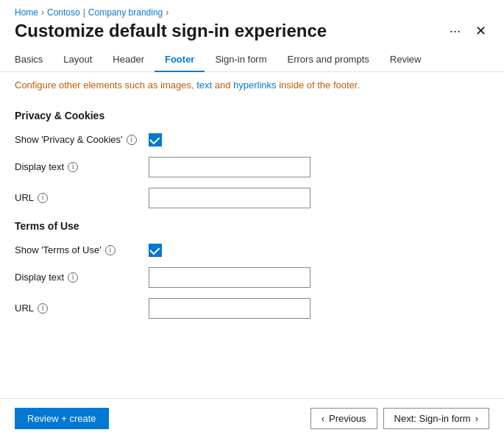 This screenshot has height=438, width=504. I want to click on tab-errors-prompts: Errors and prompts, so click(328, 60).